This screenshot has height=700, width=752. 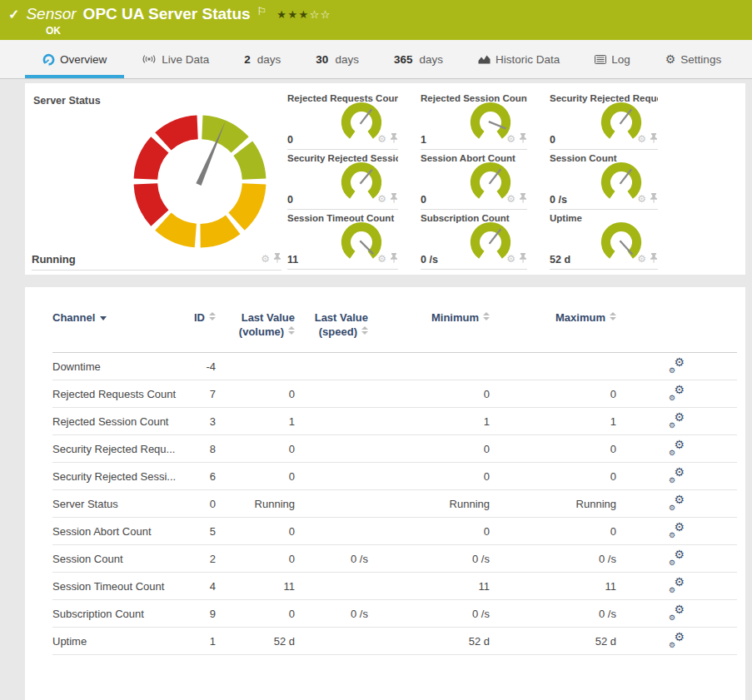 What do you see at coordinates (53, 31) in the screenshot?
I see `status-badge: OK` at bounding box center [53, 31].